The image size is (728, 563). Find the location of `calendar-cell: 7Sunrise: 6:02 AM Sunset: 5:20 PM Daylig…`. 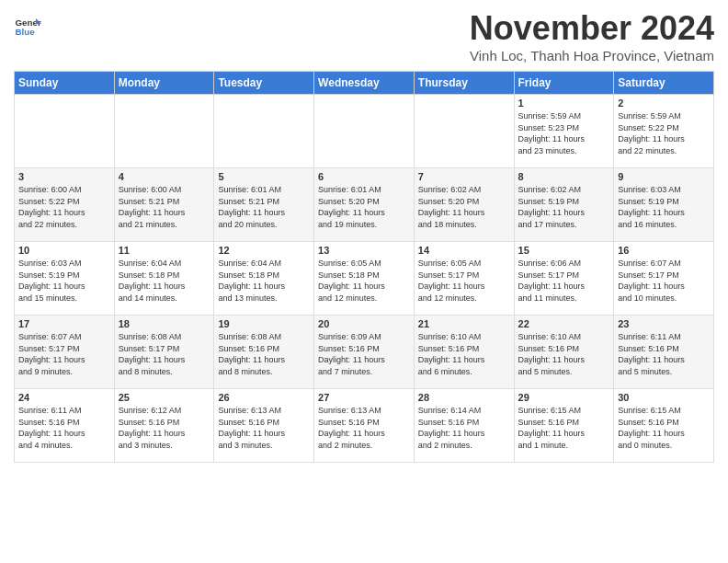

calendar-cell: 7Sunrise: 6:02 AM Sunset: 5:20 PM Daylig… is located at coordinates (463, 205).